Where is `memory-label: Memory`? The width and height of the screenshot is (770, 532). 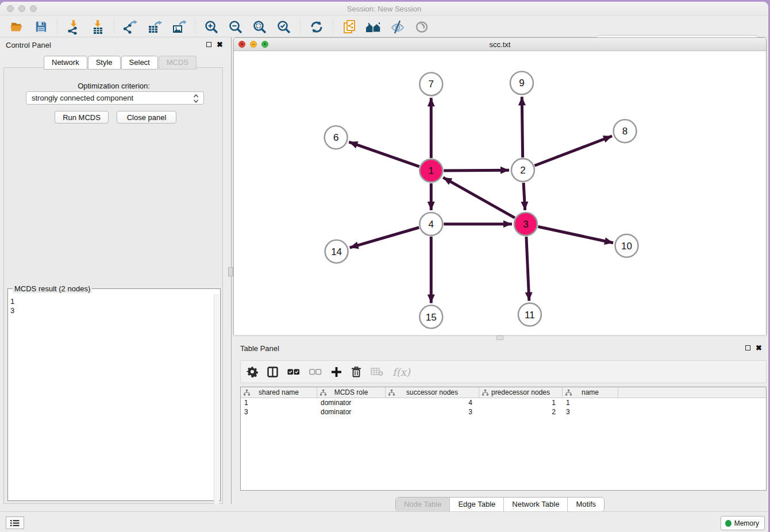 memory-label: Memory is located at coordinates (747, 523).